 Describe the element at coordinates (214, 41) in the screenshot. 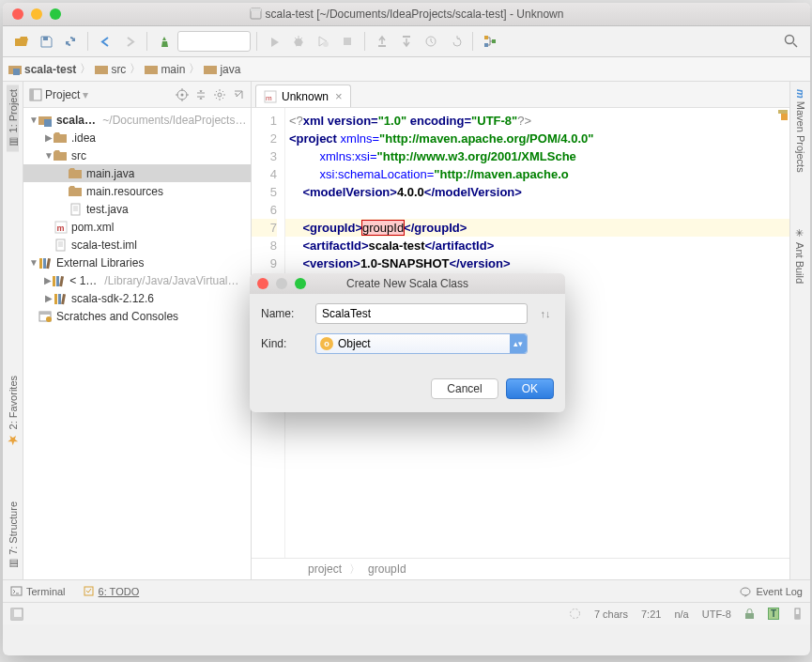

I see `run-config-dropdown` at that location.